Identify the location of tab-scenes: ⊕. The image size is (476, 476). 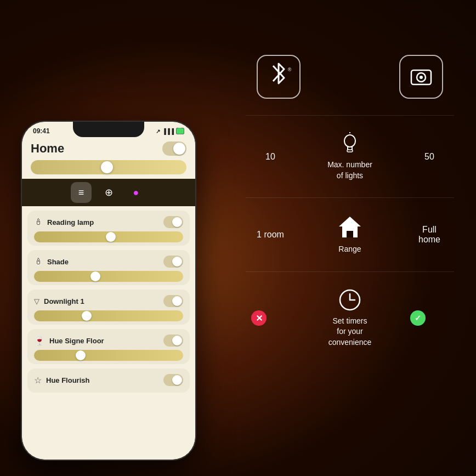
(109, 192).